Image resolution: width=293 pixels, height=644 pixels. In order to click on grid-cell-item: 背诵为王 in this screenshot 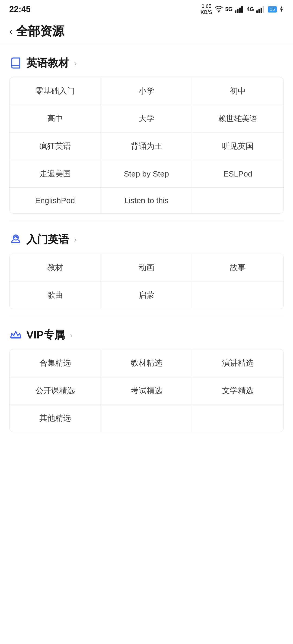, I will do `click(147, 146)`.